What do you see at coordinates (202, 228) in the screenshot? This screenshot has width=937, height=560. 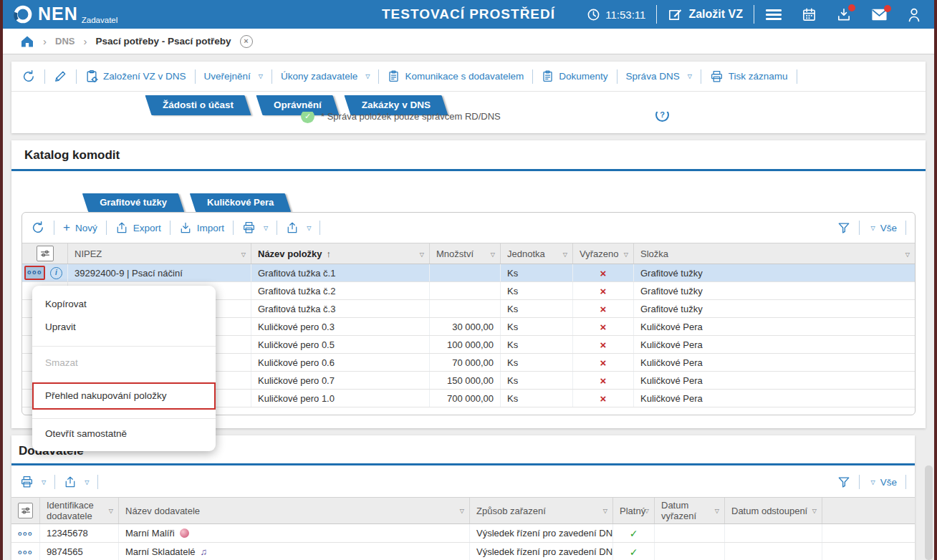 I see `import-button: Import` at bounding box center [202, 228].